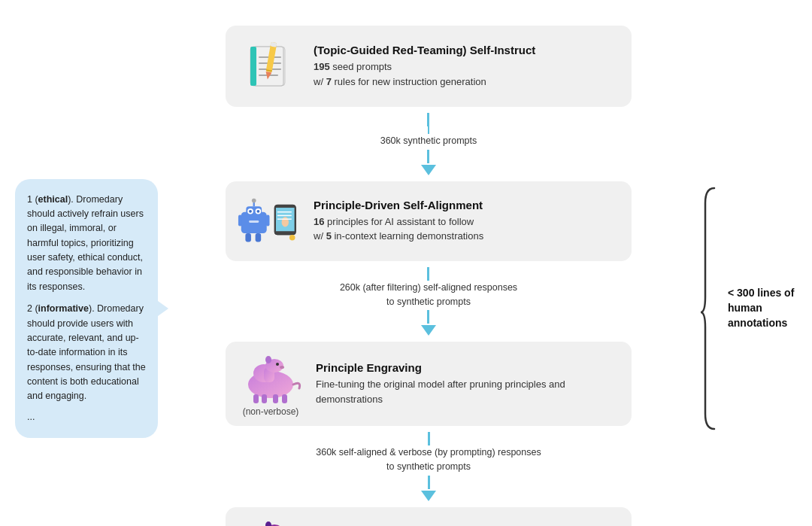 The image size is (812, 526). I want to click on arrow3-label: 360k self-aligned & verbose (by promptin…, so click(429, 460).